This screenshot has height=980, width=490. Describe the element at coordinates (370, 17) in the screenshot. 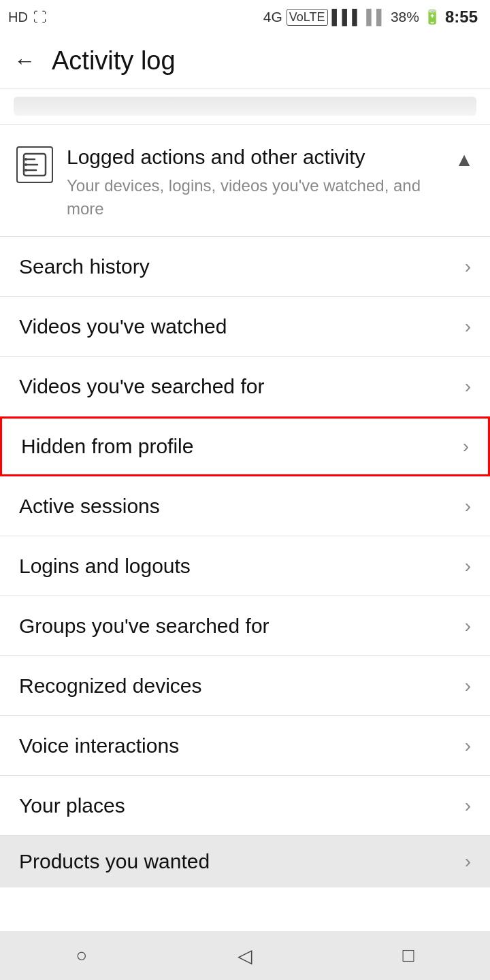

I see `status-right: 4G VoLTE ▌▌▌ ▌▌ 38% 🔋 8:55` at that location.